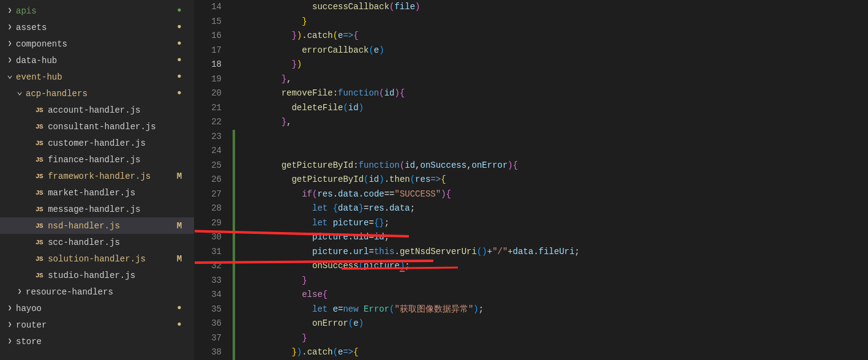 The width and height of the screenshot is (868, 360). Describe the element at coordinates (214, 310) in the screenshot. I see `line-number: 35` at that location.